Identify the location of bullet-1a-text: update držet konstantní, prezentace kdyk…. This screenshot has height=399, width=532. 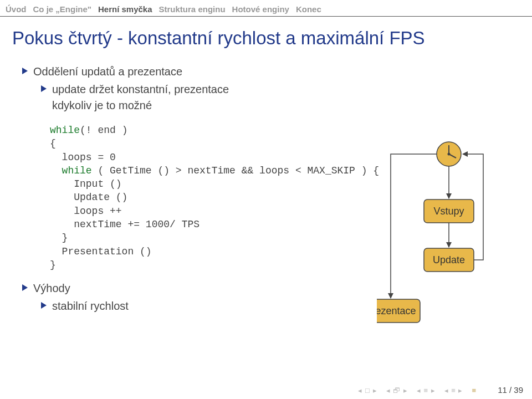
(141, 98).